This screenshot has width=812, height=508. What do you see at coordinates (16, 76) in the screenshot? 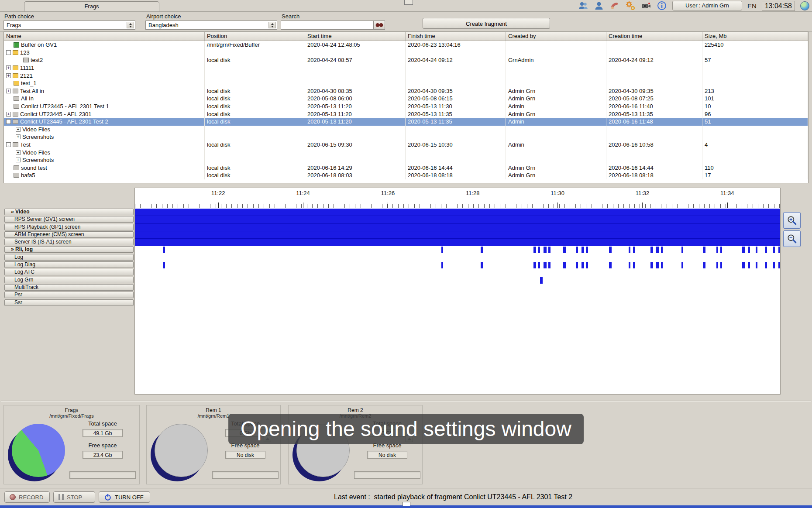
I see `folder-icon` at bounding box center [16, 76].